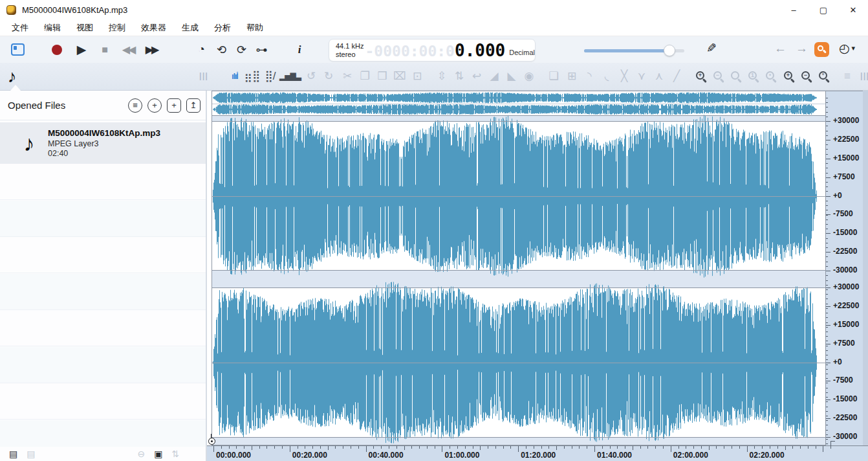  Describe the element at coordinates (31, 454) in the screenshot. I see `list-plain-icon: ▤` at that location.